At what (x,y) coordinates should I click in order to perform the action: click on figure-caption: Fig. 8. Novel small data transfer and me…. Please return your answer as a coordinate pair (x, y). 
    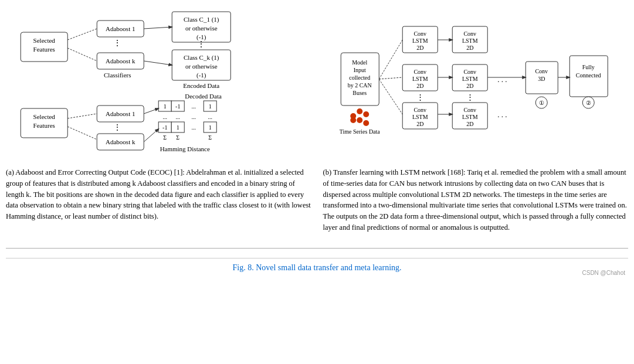
    Looking at the image, I should click on (317, 267).